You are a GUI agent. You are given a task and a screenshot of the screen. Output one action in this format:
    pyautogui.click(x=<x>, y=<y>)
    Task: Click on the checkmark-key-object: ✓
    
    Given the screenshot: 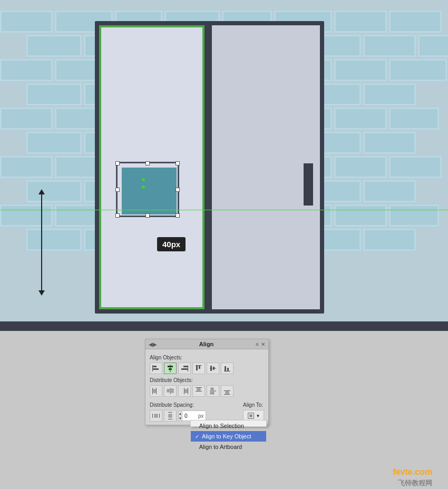 What is the action you would take?
    pyautogui.click(x=197, y=436)
    